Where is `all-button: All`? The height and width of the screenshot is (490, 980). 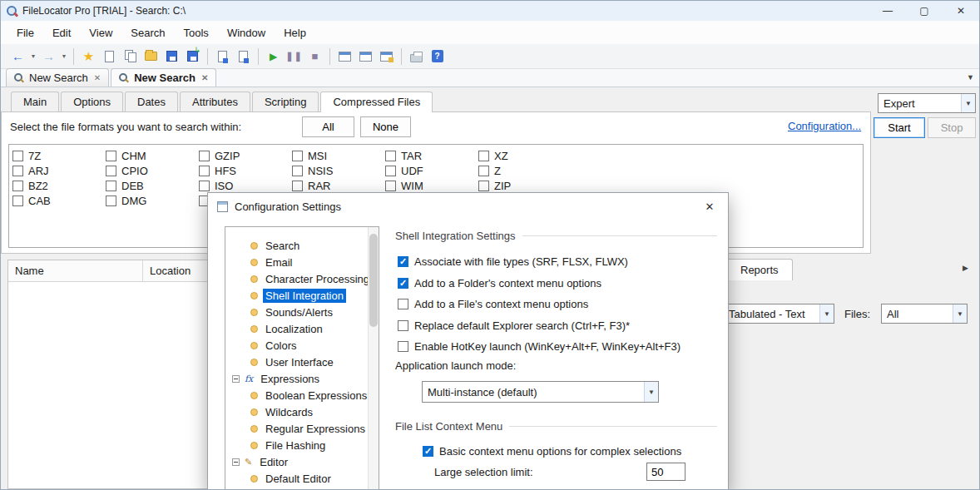
all-button: All is located at coordinates (328, 126).